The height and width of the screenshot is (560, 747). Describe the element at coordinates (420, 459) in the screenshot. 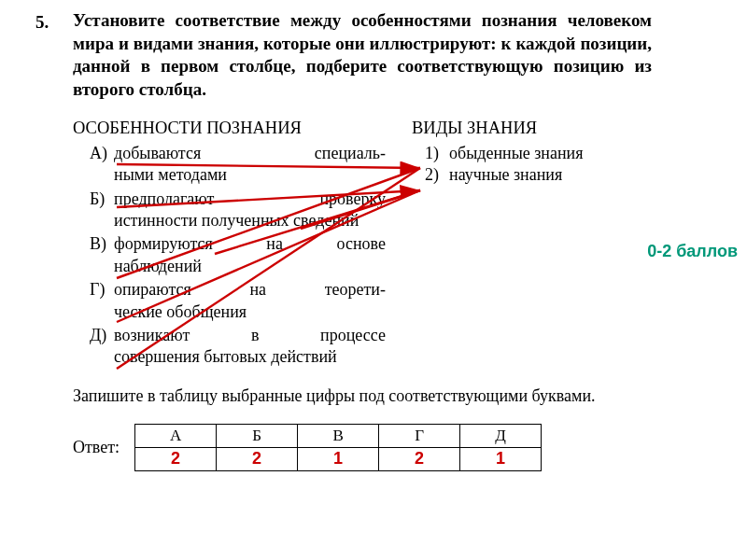

I see `answer-value-g: 2` at that location.